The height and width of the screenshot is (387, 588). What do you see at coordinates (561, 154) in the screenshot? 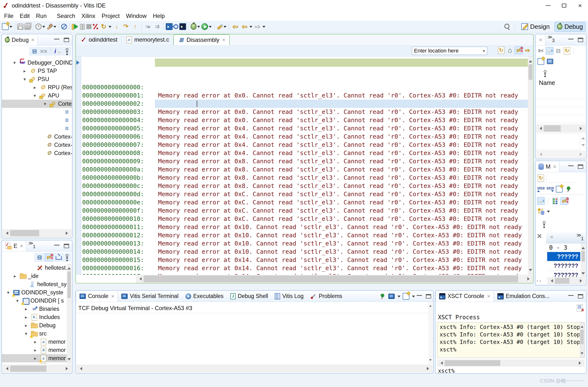
I see `detail-hscrollbar` at bounding box center [561, 154].